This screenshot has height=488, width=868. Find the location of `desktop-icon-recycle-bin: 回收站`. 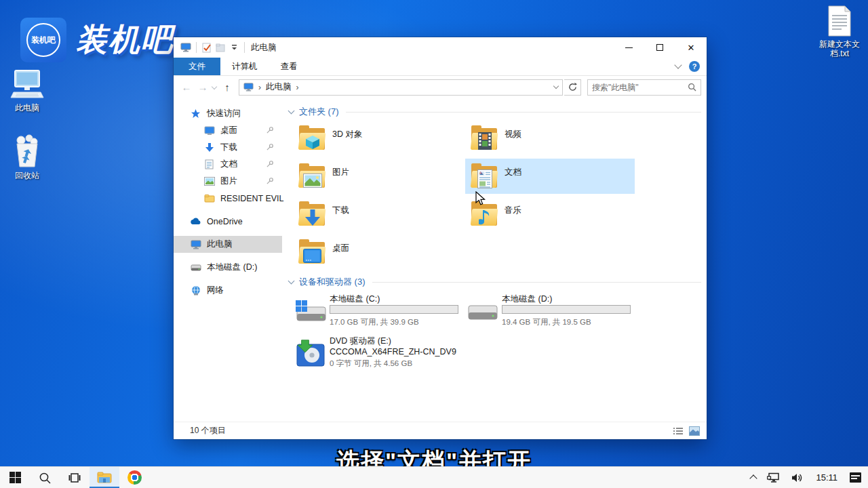

desktop-icon-recycle-bin: 回收站 is located at coordinates (27, 157).